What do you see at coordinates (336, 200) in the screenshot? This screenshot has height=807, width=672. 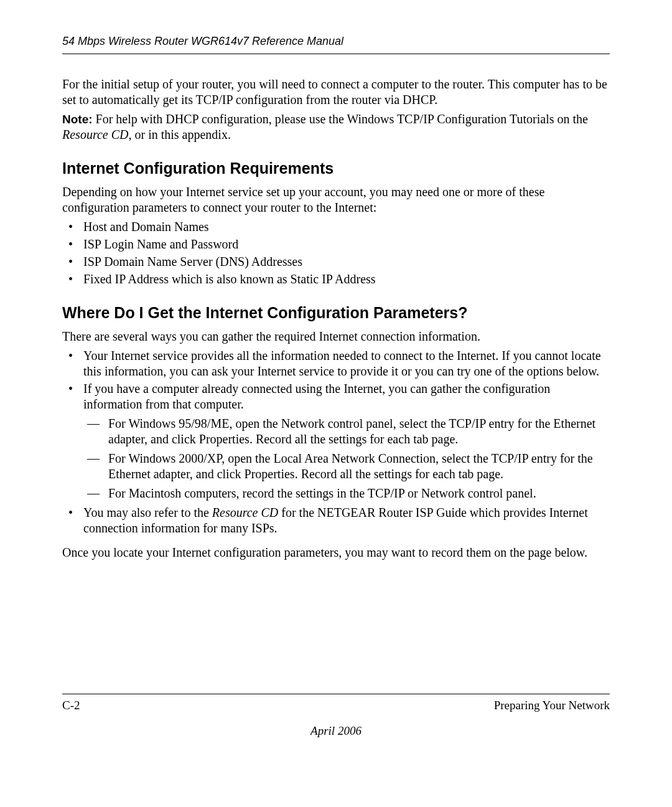 I see `section1-paragraph: Depending on how your Internet service s…` at bounding box center [336, 200].